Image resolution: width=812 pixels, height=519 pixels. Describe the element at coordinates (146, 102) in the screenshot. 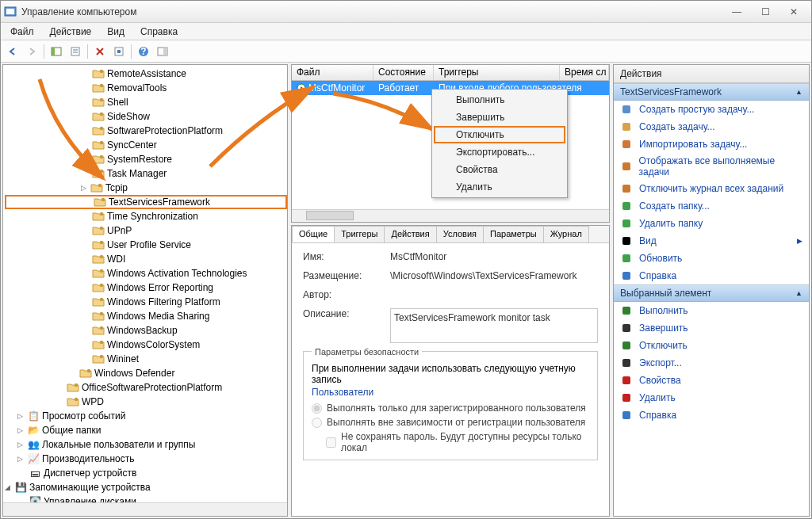

I see `tree-item: Shell` at that location.